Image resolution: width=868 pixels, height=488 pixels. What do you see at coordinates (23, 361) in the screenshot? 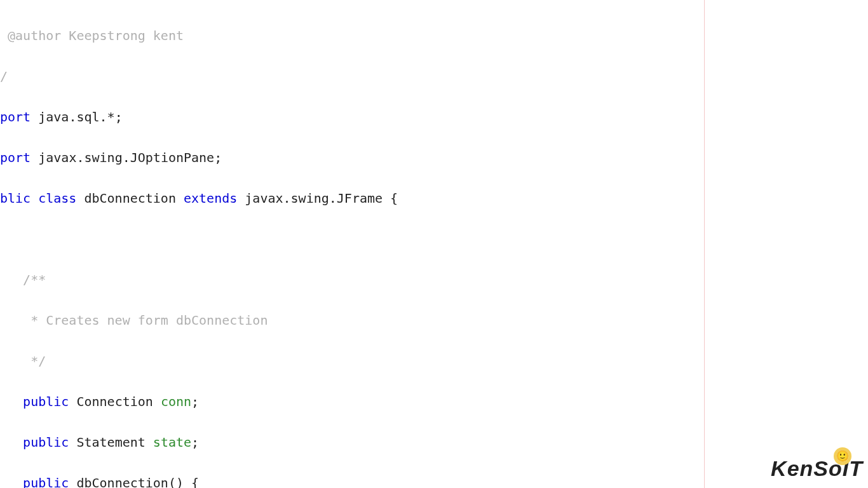
I see `code-text: */` at bounding box center [23, 361].